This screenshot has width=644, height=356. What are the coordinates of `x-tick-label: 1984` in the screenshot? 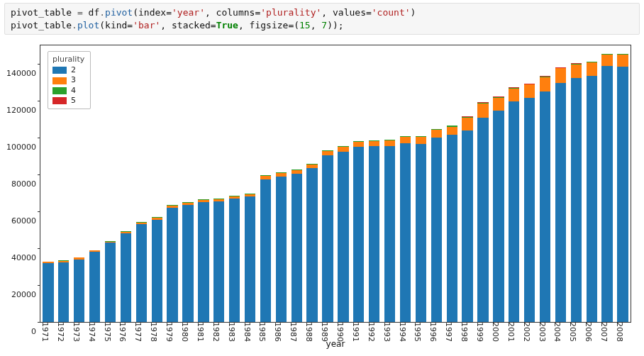 It's located at (248, 332).